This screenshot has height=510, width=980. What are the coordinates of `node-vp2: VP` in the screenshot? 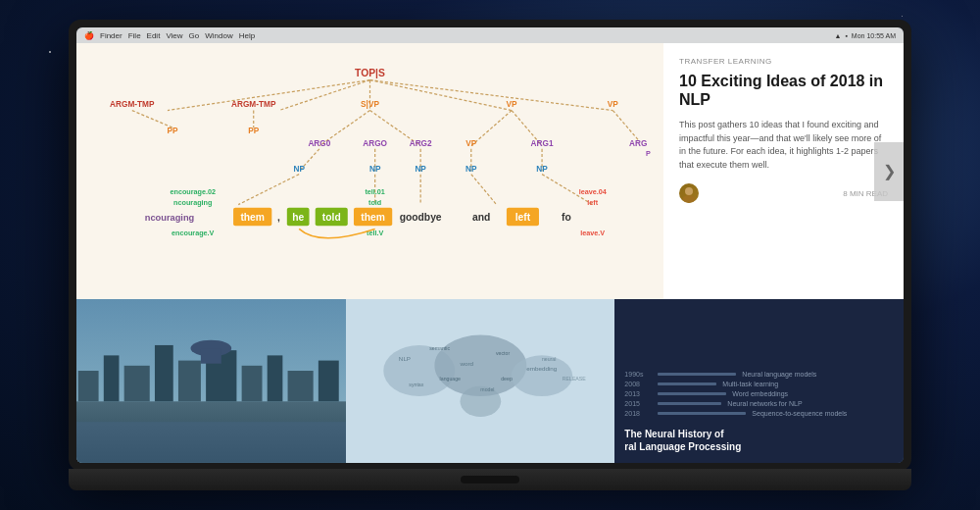 It's located at (613, 104).